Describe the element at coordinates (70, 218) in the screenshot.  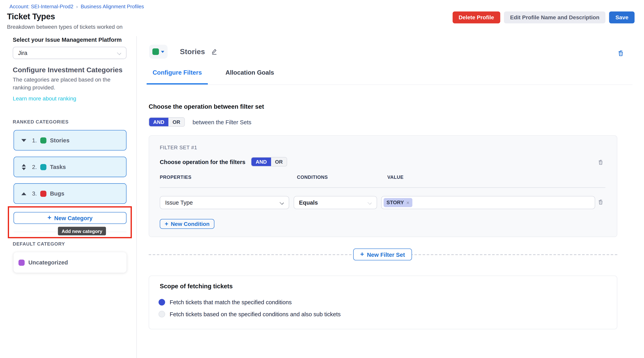
I see `new-category-button: + New Category` at that location.